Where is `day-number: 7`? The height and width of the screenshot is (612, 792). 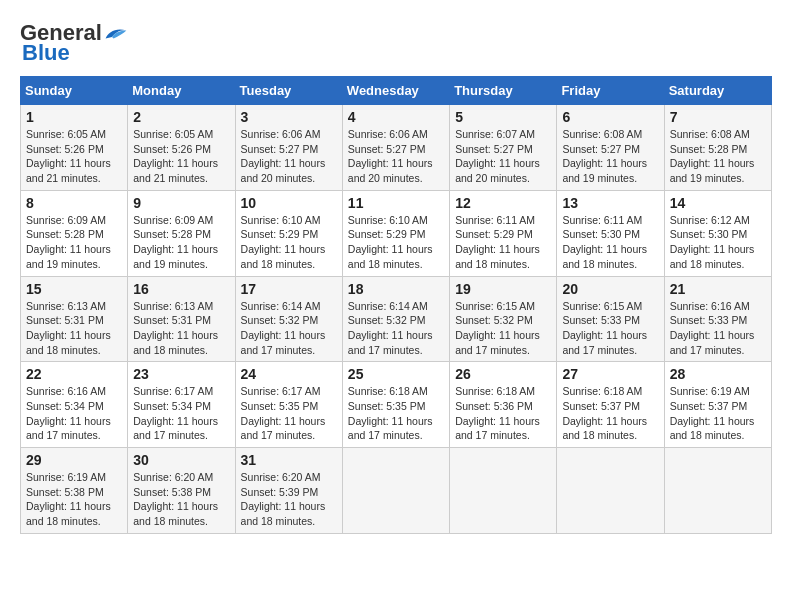
day-number: 7 is located at coordinates (718, 117).